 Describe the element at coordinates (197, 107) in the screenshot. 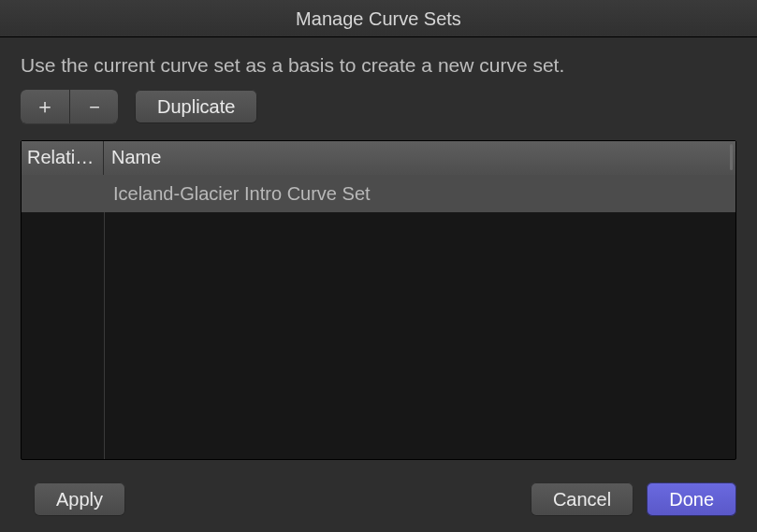

I see `duplicate-button: Duplicate` at that location.